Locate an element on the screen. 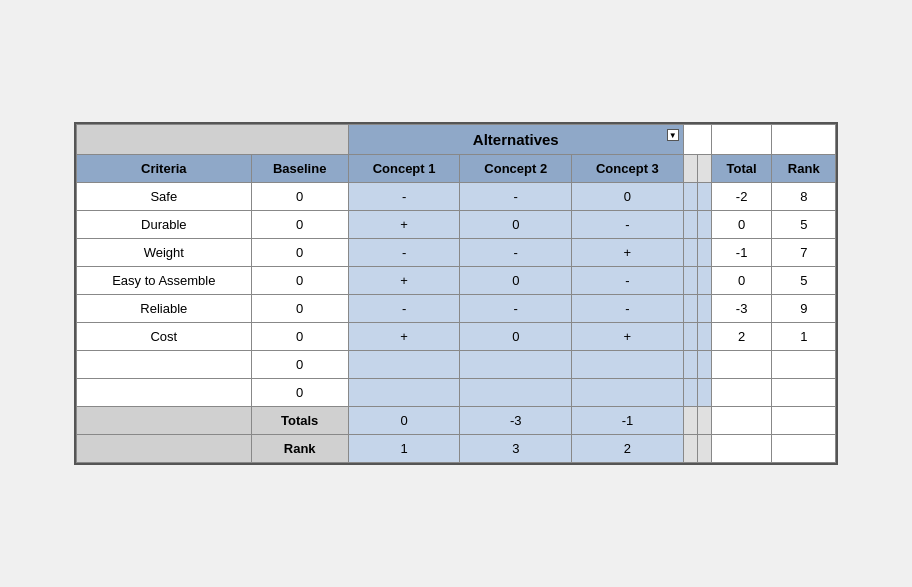 The height and width of the screenshot is (587, 912). totals-row: Totals 0 -3 -1 is located at coordinates (456, 421).